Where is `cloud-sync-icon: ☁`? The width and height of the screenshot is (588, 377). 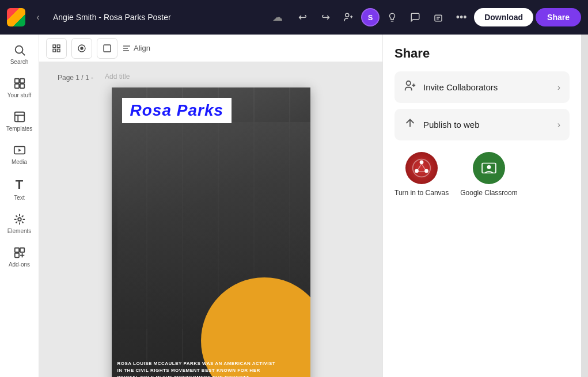
cloud-sync-icon: ☁ is located at coordinates (278, 17).